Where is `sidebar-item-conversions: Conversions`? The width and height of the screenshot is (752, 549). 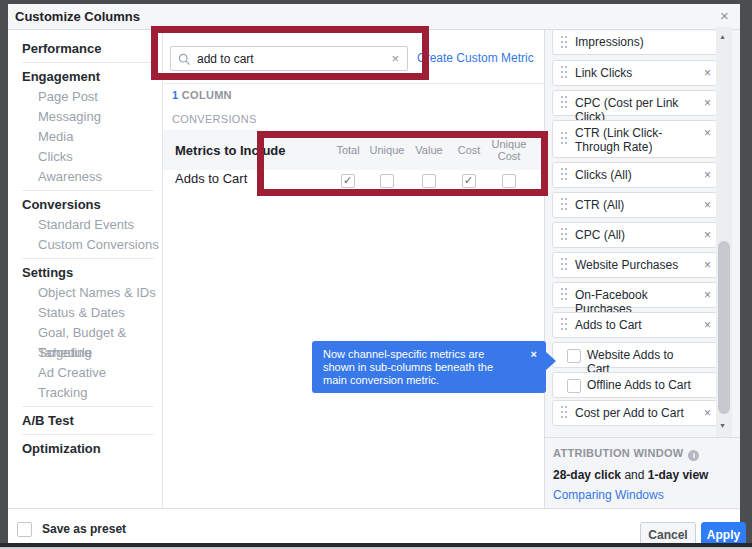
sidebar-item-conversions: Conversions is located at coordinates (85, 205).